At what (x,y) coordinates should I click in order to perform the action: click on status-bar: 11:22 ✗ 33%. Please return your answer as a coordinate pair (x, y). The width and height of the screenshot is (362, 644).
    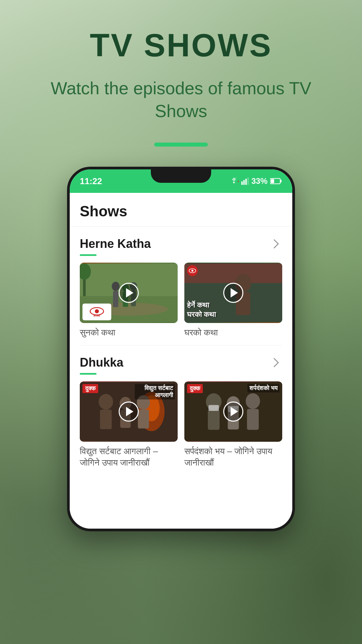
    Looking at the image, I should click on (181, 181).